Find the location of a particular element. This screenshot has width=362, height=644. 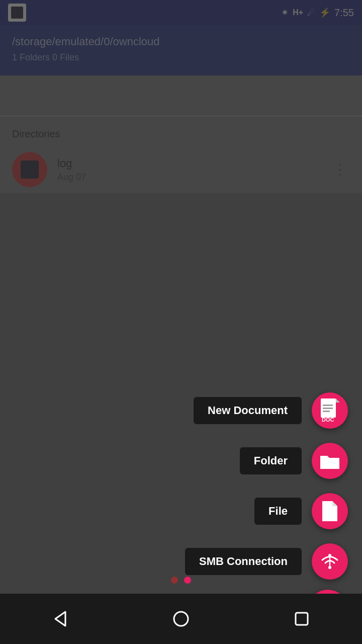

file-button is located at coordinates (330, 511).